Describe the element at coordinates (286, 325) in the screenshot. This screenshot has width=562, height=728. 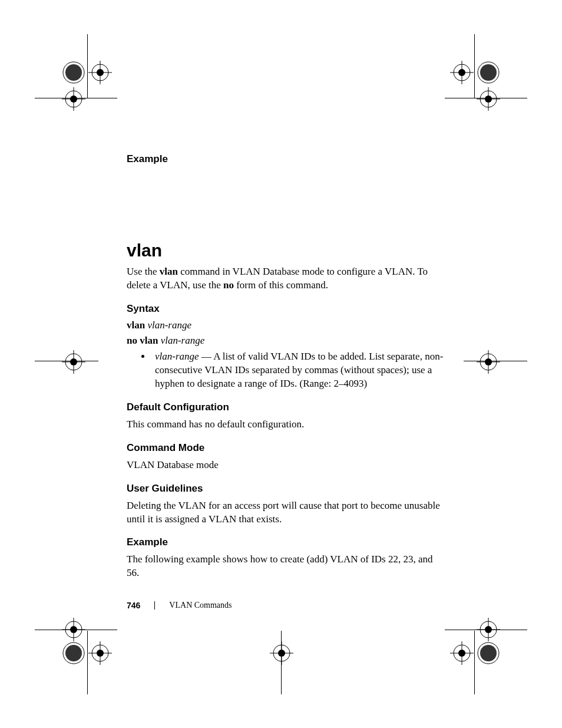
I see `syntax-line: vlan vlan-range` at that location.